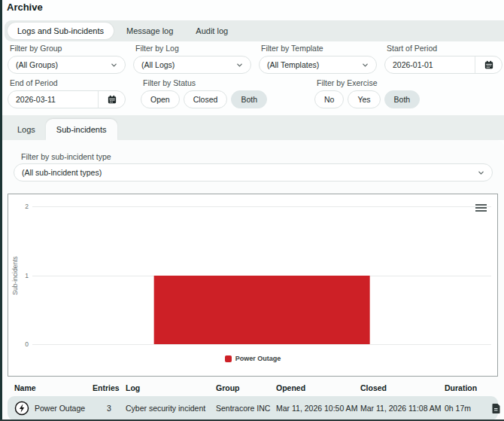 This screenshot has width=504, height=421. Describe the element at coordinates (50, 99) in the screenshot. I see `end-of-period-input` at that location.